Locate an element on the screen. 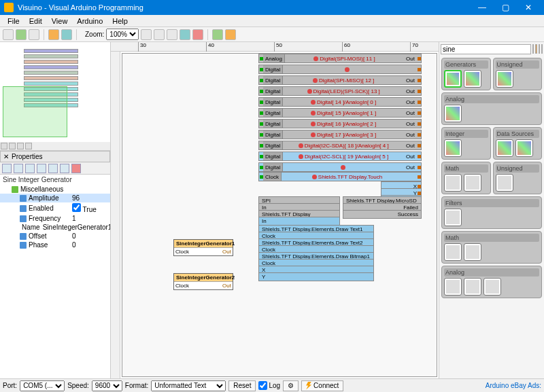  property-row: Offset0 is located at coordinates (55, 236).